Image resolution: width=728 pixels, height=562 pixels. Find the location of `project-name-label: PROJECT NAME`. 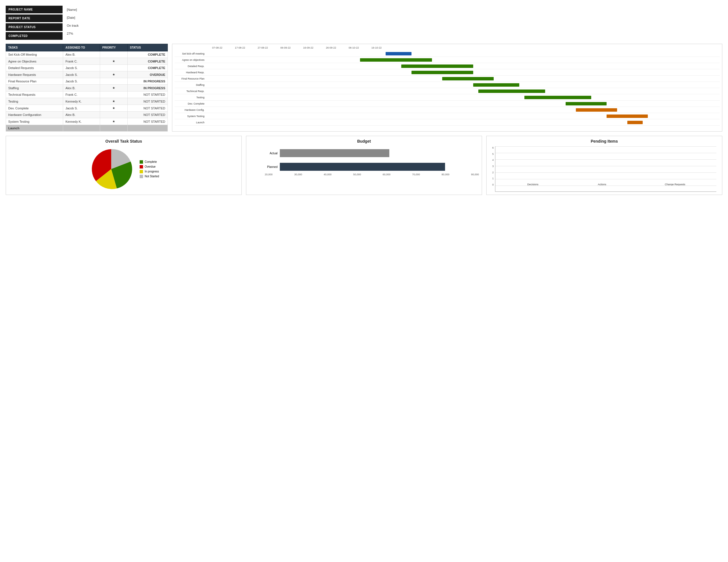

project-name-label: PROJECT NAME is located at coordinates (34, 9).